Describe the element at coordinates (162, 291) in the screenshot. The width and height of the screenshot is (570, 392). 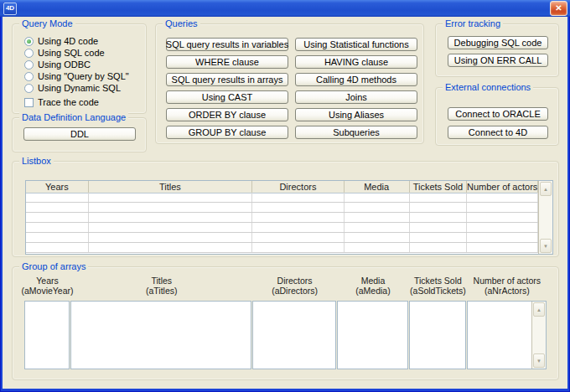
I see `array-variable-name: (aTitles)` at that location.